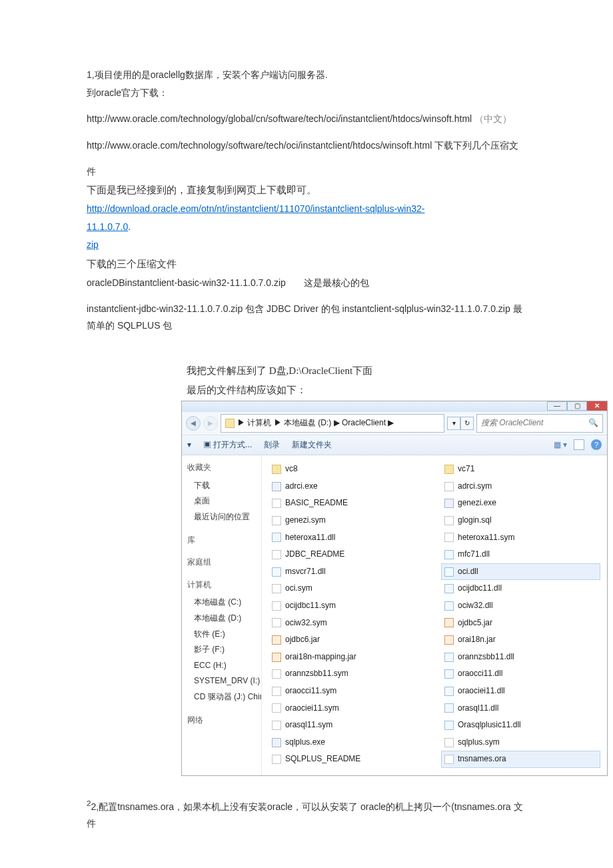 The width and height of the screenshot is (613, 868). What do you see at coordinates (348, 606) in the screenshot?
I see `file-item: ocijdbc11.sym` at bounding box center [348, 606].